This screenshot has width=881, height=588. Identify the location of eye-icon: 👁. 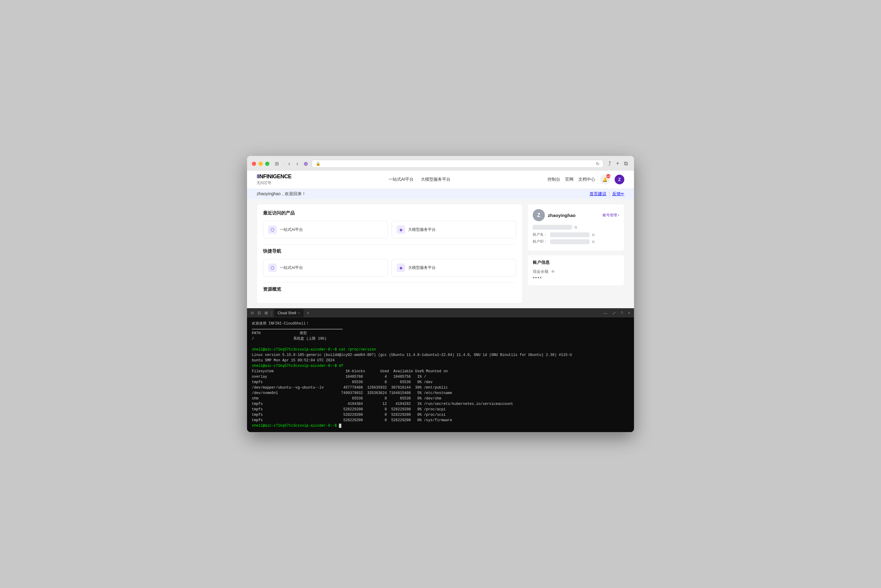
(553, 272).